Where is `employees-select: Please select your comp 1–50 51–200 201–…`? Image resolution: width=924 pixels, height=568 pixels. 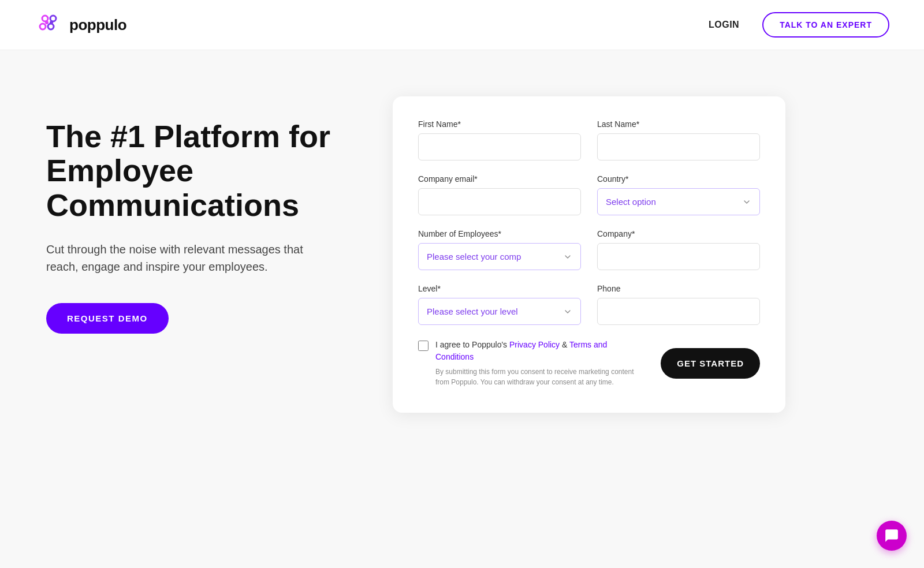 employees-select: Please select your comp 1–50 51–200 201–… is located at coordinates (500, 256).